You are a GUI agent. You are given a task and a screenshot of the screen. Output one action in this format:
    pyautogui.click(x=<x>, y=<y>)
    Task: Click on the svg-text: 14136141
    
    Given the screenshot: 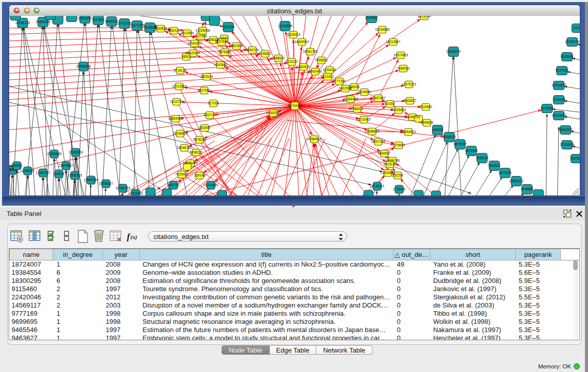 What is the action you would take?
    pyautogui.click(x=378, y=186)
    